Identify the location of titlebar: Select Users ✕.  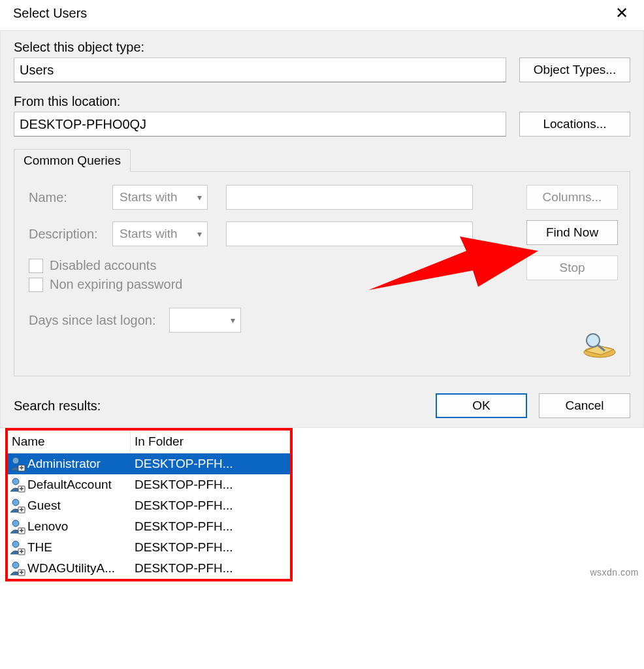
(322, 15).